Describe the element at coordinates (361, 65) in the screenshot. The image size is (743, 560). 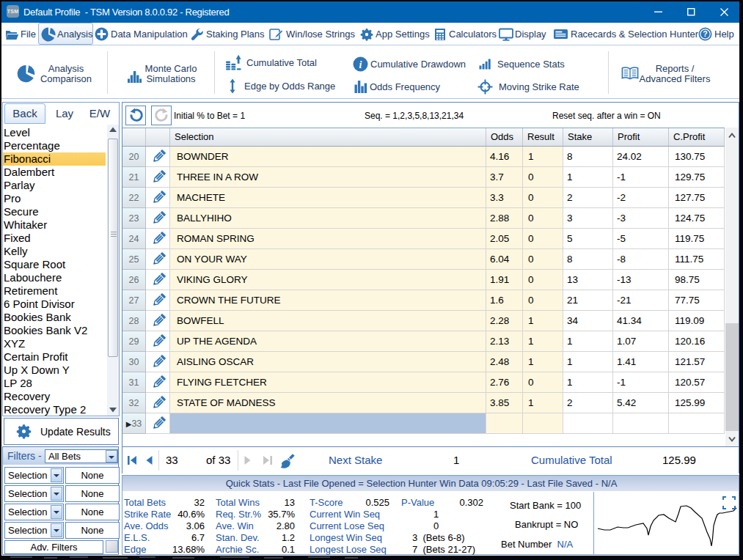
I see `svg-text: i` at that location.